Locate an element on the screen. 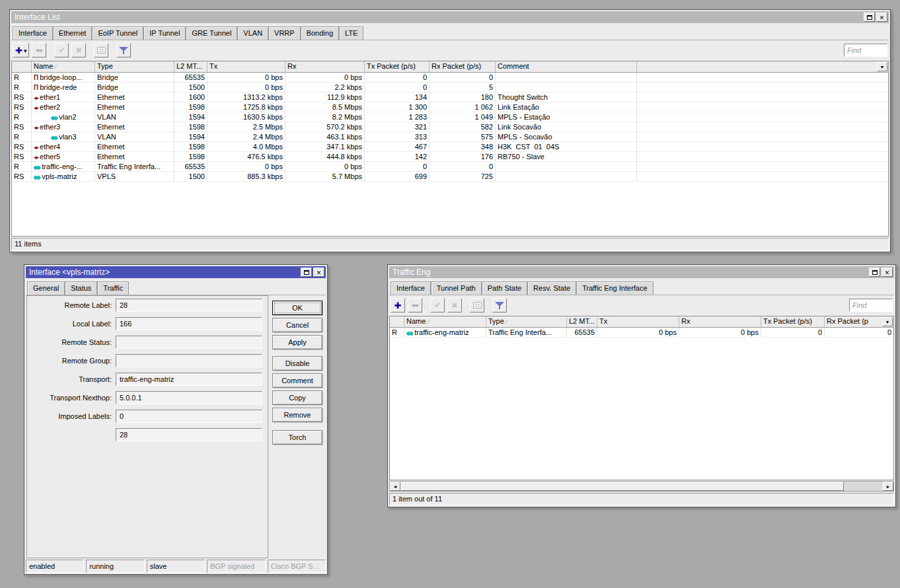 Image resolution: width=900 pixels, height=588 pixels. torch-button: Torch is located at coordinates (297, 437).